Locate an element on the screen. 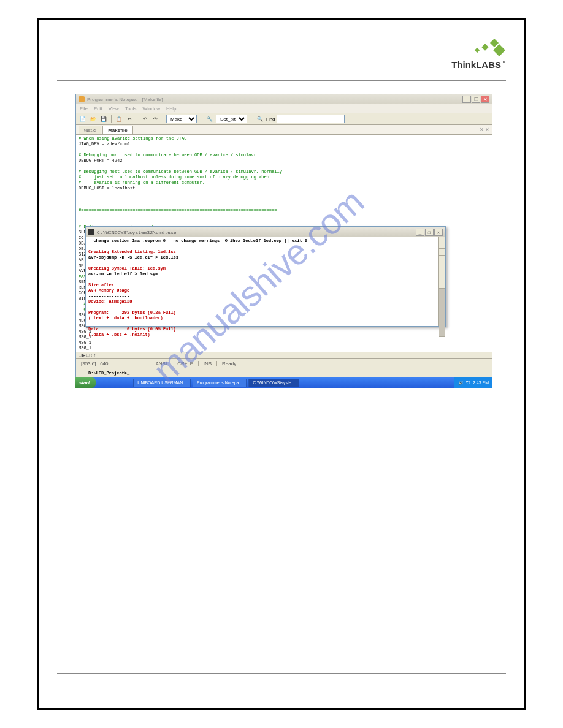 The height and width of the screenshot is (728, 563). status-ready: Ready is located at coordinates (229, 364).